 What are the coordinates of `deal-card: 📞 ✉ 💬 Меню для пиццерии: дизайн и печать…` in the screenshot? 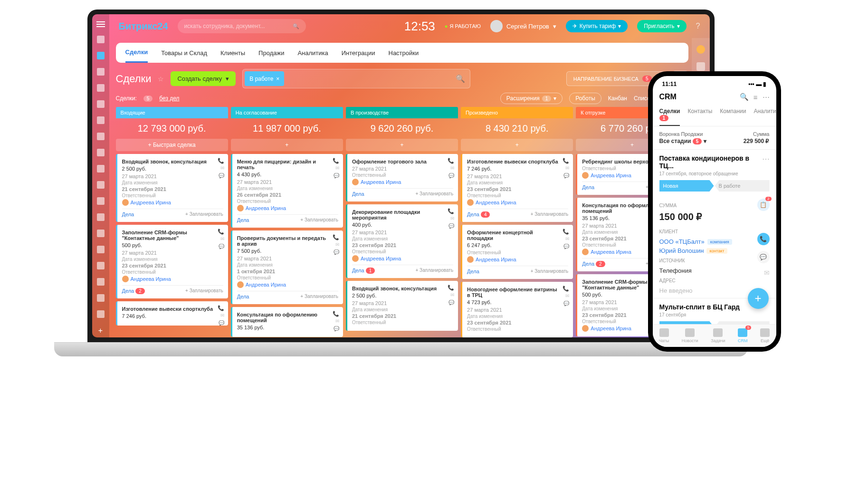 It's located at (287, 191).